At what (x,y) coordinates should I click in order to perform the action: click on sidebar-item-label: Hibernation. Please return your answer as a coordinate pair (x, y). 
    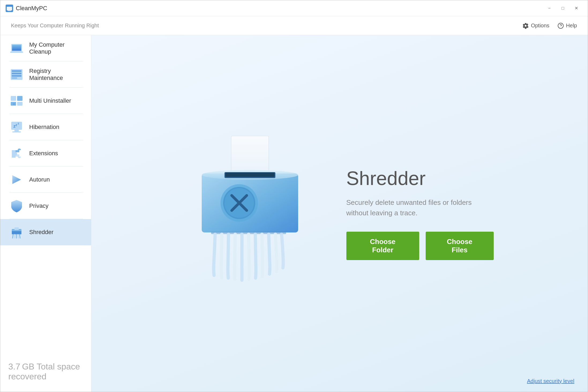
    Looking at the image, I should click on (44, 127).